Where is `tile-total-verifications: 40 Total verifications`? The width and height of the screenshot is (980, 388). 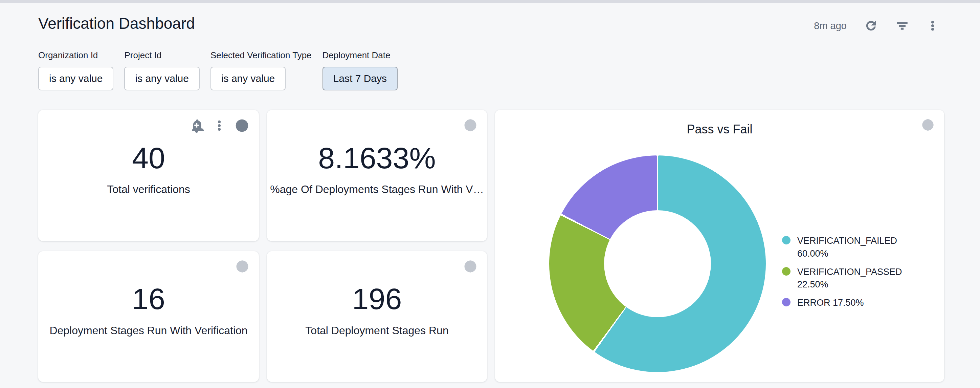 tile-total-verifications: 40 Total verifications is located at coordinates (148, 176).